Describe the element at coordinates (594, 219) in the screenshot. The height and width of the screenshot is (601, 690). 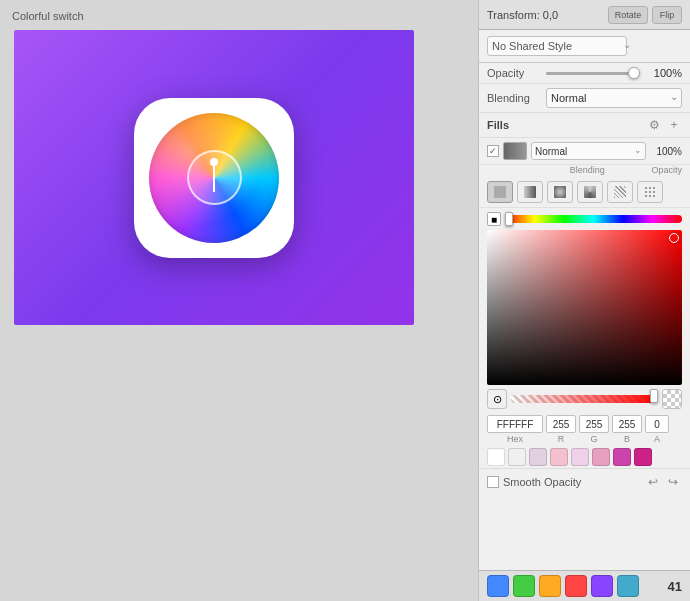
I see `hue-strip-wrapper` at that location.